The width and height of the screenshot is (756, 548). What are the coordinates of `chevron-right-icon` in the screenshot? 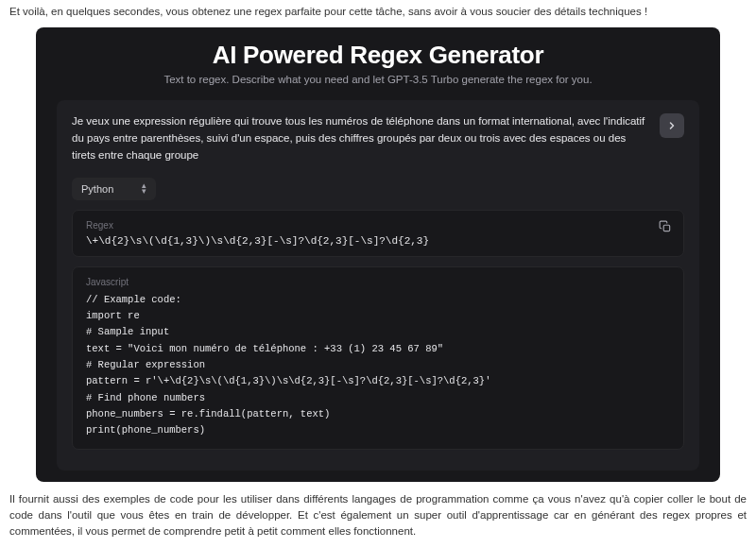 It's located at (672, 126).